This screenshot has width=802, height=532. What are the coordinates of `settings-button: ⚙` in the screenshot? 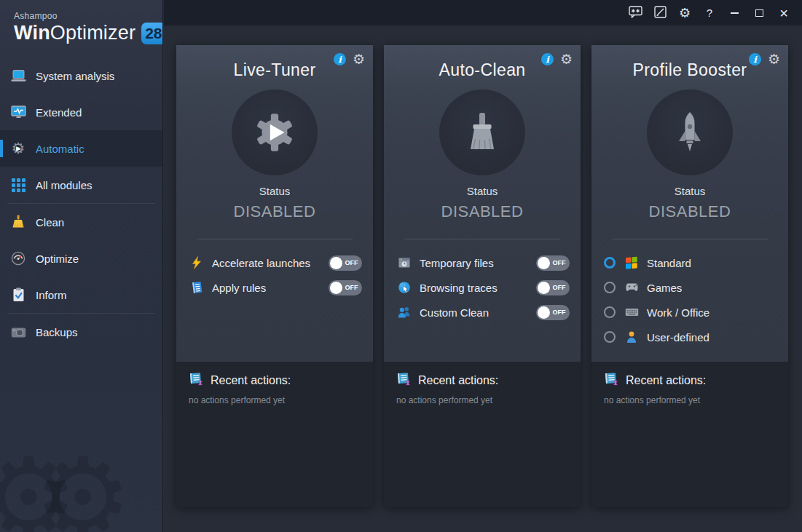 It's located at (685, 13).